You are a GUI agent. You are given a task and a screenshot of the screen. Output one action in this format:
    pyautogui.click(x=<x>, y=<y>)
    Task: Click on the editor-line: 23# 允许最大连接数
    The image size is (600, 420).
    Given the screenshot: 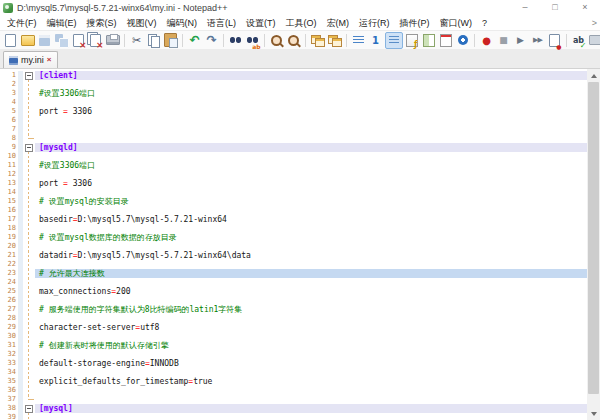 What is the action you would take?
    pyautogui.click(x=294, y=274)
    